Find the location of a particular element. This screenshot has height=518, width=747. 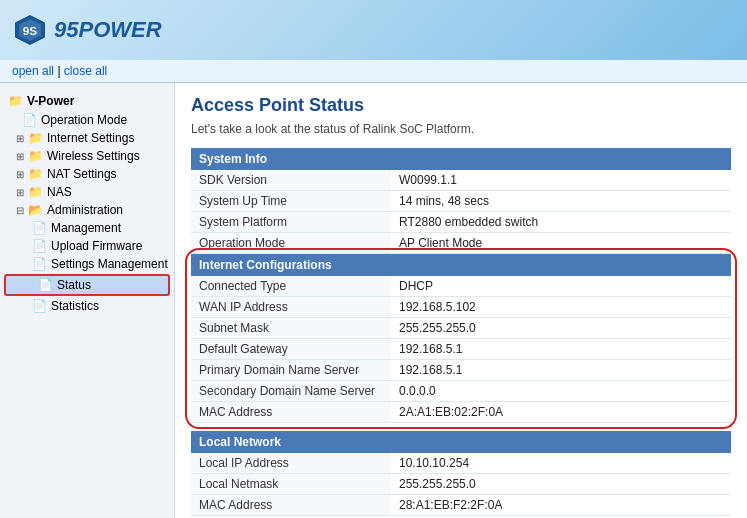

row-label: Secondary Domain Name Server is located at coordinates (291, 392).